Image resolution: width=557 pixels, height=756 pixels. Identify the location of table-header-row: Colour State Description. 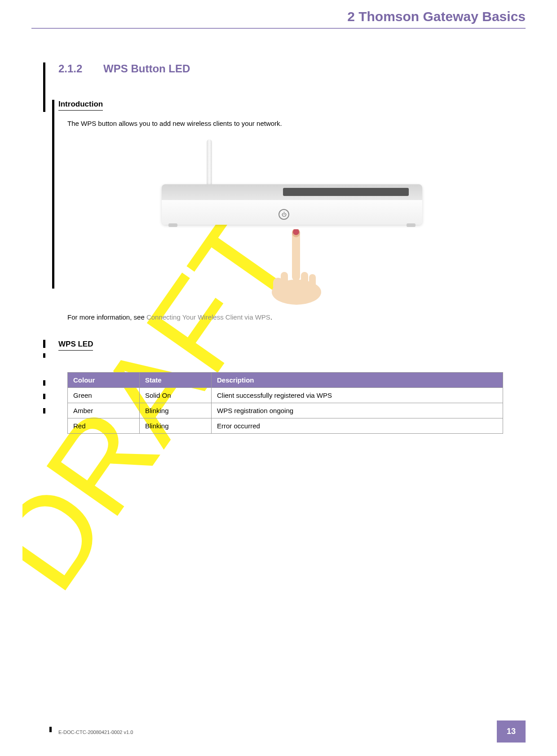
(286, 380).